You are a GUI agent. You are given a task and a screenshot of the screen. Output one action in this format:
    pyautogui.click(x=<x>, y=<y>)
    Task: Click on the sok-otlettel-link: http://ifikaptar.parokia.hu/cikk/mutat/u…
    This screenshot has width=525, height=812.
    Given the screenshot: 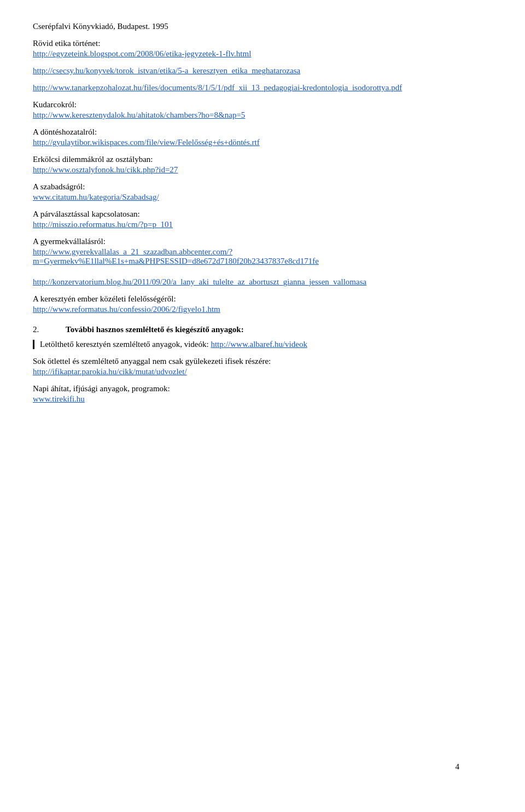 What is the action you would take?
    pyautogui.click(x=262, y=372)
    